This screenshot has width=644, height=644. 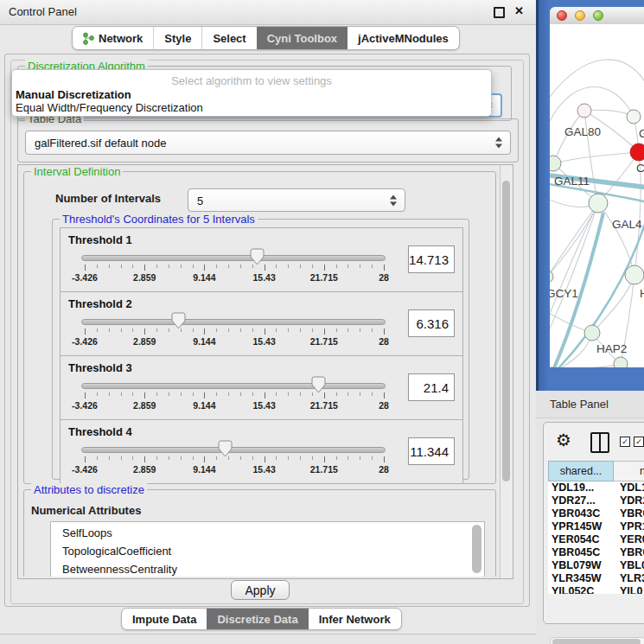 I want to click on group-title: Interval Definition, so click(x=77, y=171).